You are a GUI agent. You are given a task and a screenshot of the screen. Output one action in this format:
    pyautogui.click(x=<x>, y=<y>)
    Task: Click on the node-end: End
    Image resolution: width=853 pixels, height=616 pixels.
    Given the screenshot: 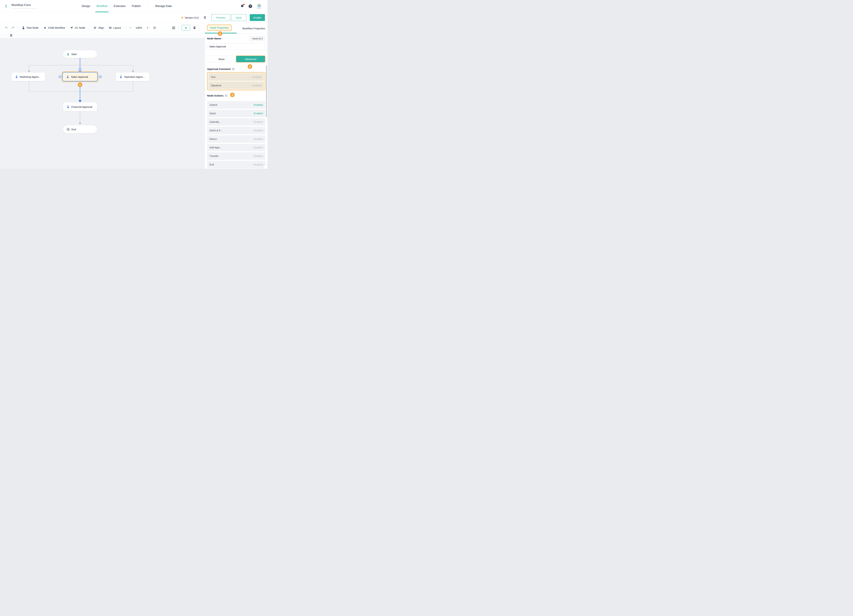 What is the action you would take?
    pyautogui.click(x=80, y=129)
    